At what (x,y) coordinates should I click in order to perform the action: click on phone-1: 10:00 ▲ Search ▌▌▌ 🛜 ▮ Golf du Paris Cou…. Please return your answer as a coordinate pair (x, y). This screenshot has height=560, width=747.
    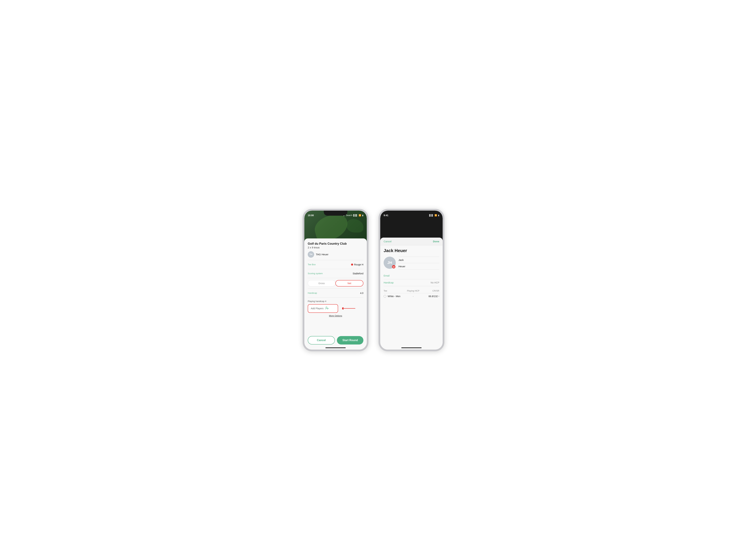
    Looking at the image, I should click on (336, 280).